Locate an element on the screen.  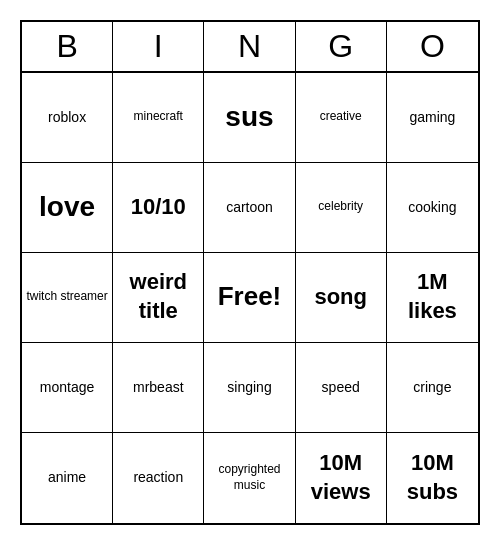
bingo-cell: 10M views is located at coordinates (342, 478).